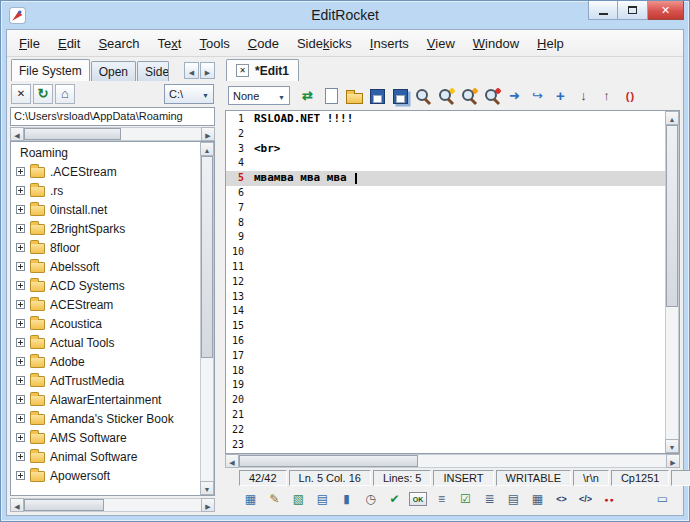 This screenshot has width=690, height=522. I want to click on tree-item: Abelssoft, so click(106, 266).